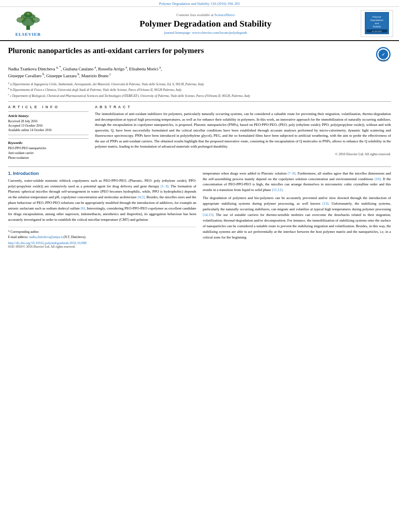  What do you see at coordinates (48, 107) in the screenshot?
I see `article-info-label: A R T I C L E I N F O` at bounding box center [48, 107].